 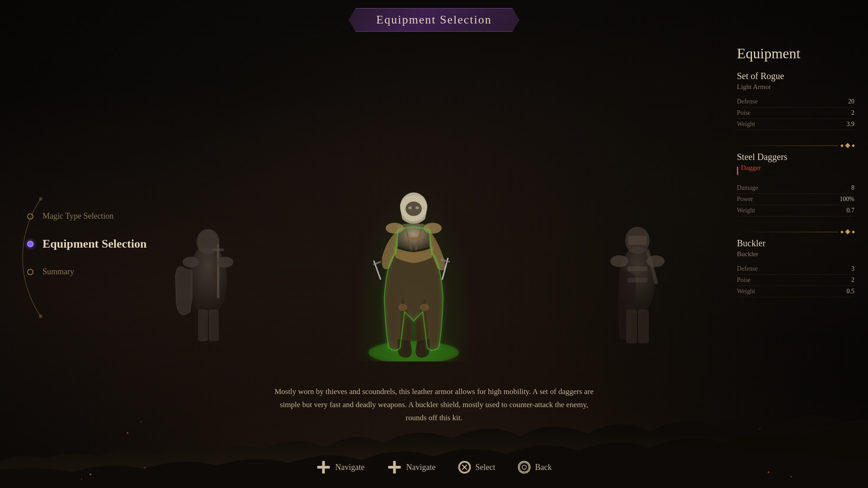 I want to click on nav-dot-summary, so click(x=30, y=272).